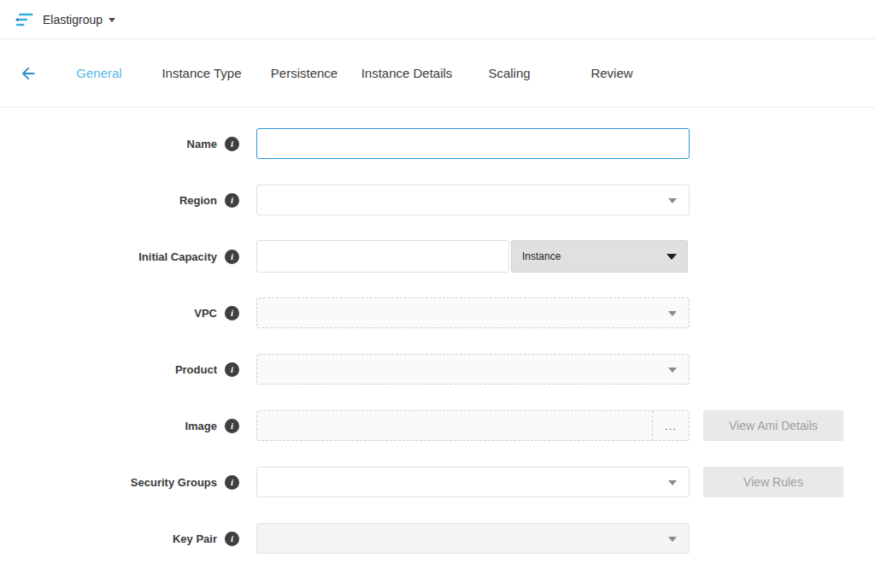 The width and height of the screenshot is (875, 588). Describe the element at coordinates (438, 256) in the screenshot. I see `initial-capacity-row: Initial Capacity i Instance` at that location.